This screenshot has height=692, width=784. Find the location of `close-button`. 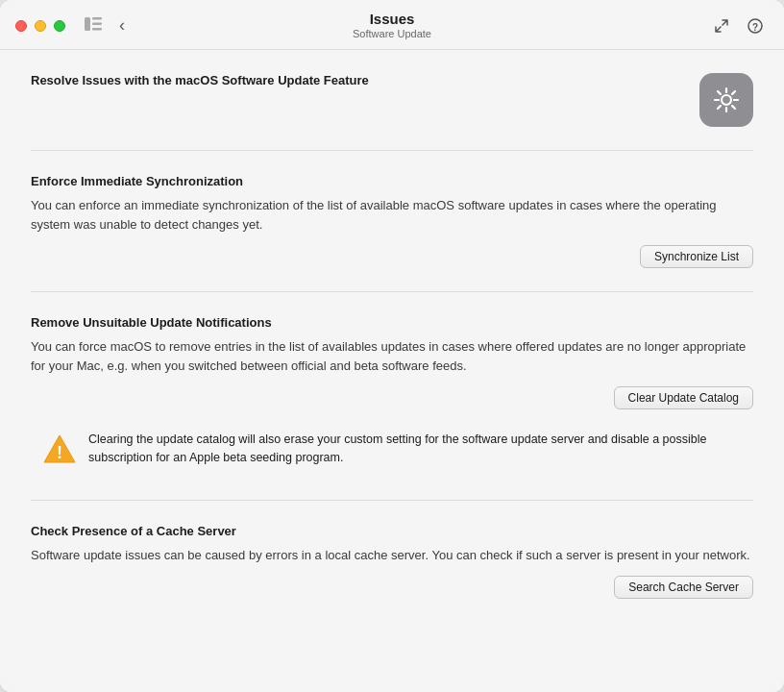

close-button is located at coordinates (21, 26).